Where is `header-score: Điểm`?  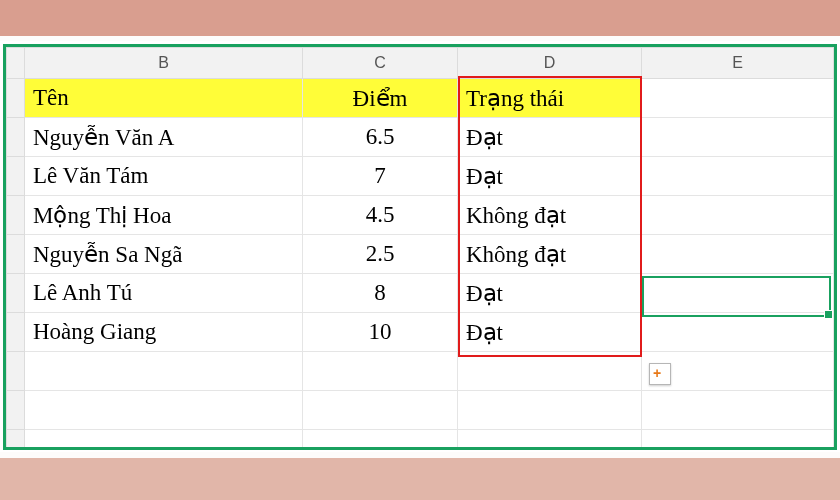 header-score: Điểm is located at coordinates (380, 98).